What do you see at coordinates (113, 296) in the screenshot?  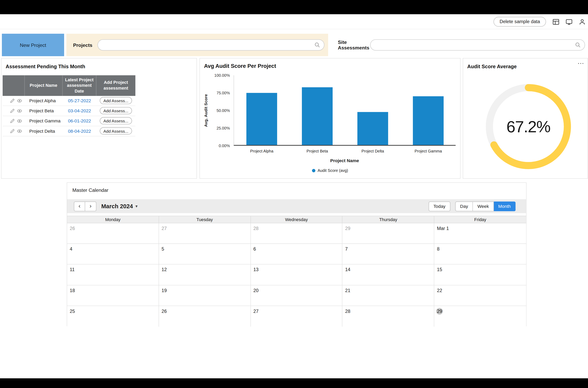 I see `calendar-cell: 18` at bounding box center [113, 296].